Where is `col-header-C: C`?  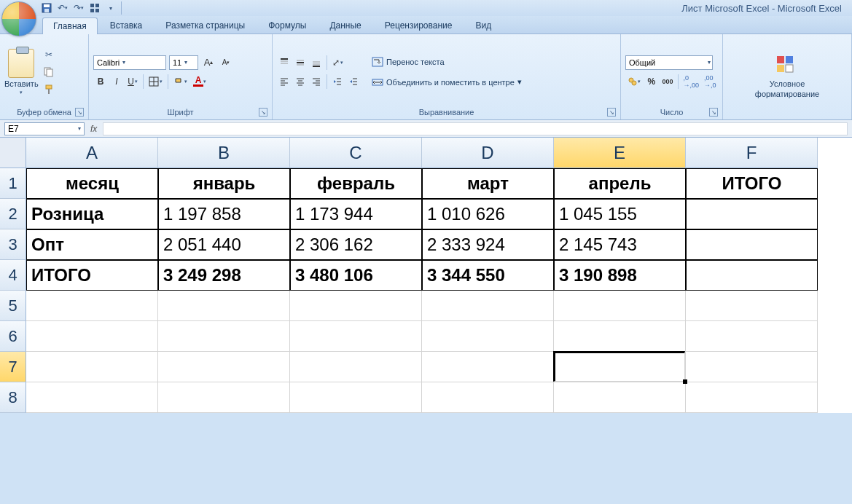
col-header-C: C is located at coordinates (356, 153).